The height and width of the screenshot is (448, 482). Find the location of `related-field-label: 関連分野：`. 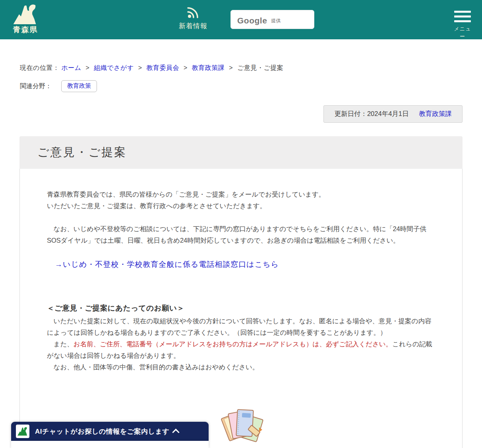

related-field-label: 関連分野： is located at coordinates (36, 87).